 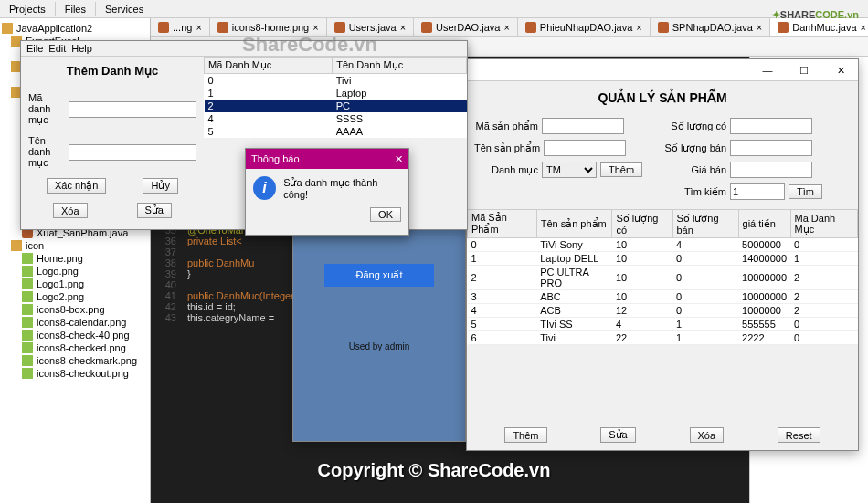 I want to click on add-category-button: Thêm, so click(x=621, y=170).